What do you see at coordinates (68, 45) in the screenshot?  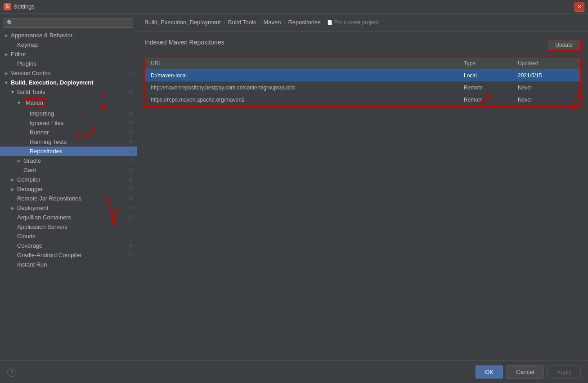 I see `sidebar-item-keymap: Keymap` at bounding box center [68, 45].